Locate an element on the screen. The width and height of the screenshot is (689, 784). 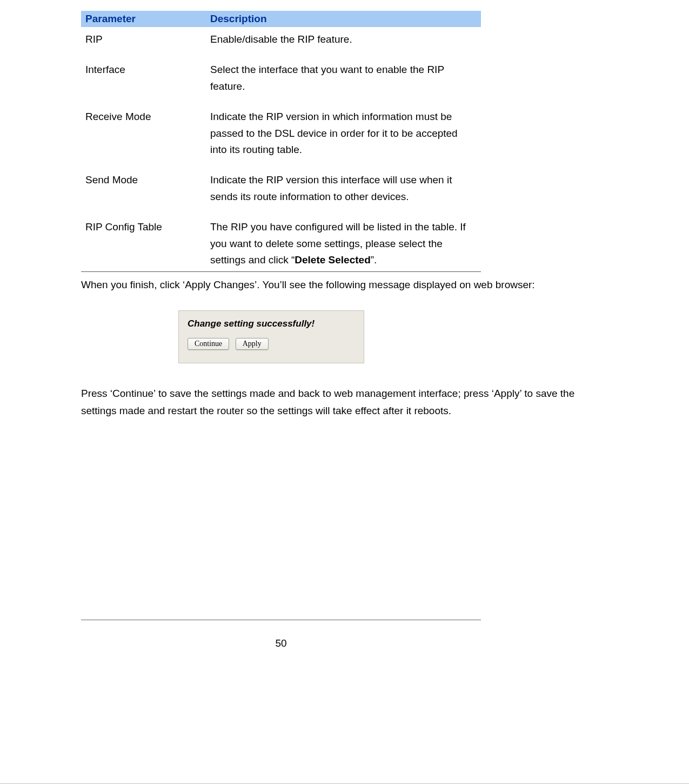
cell-description: Indicate the RIP version in which inform… is located at coordinates (344, 136).